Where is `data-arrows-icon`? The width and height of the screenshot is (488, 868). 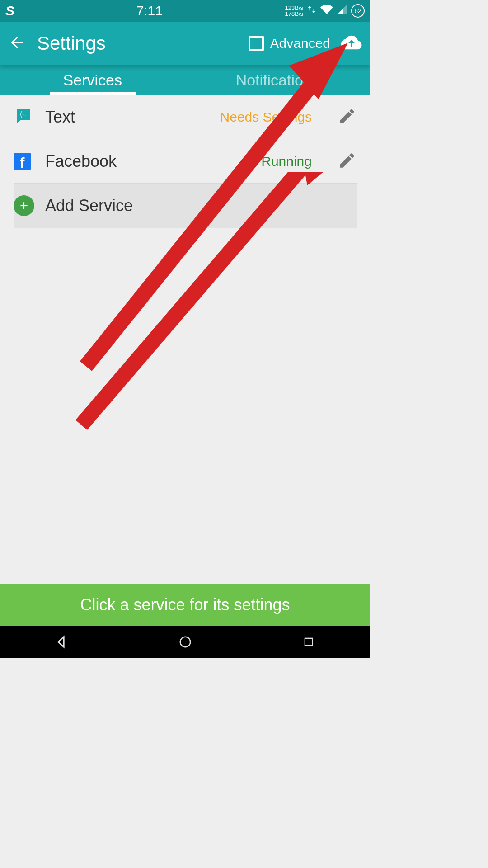
data-arrows-icon is located at coordinates (312, 11).